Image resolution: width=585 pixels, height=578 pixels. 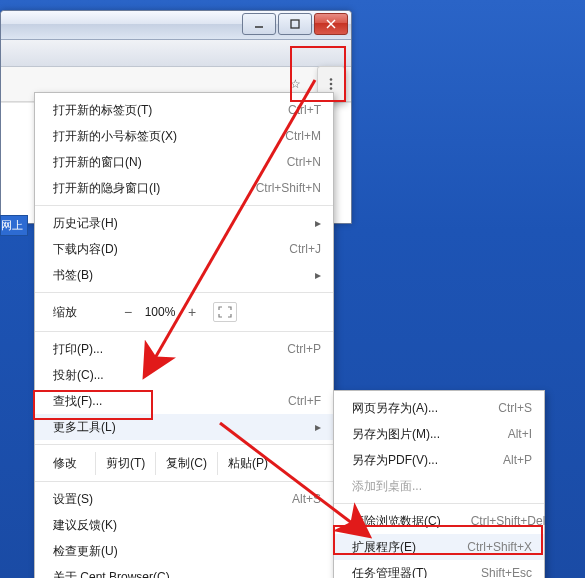 What do you see at coordinates (184, 136) in the screenshot?
I see `menu-new-private-tab: 打开新的小号标签页(X)Ctrl+M` at bounding box center [184, 136].